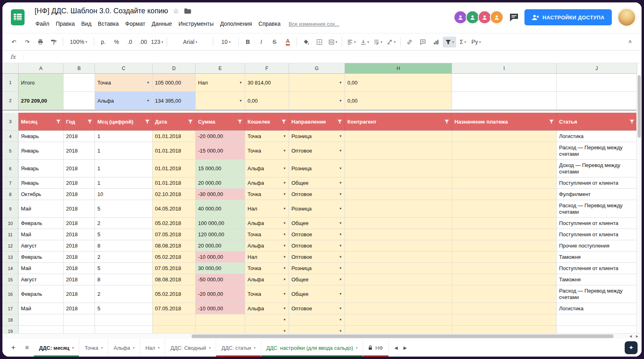 The width and height of the screenshot is (644, 359). What do you see at coordinates (41, 183) in the screenshot?
I see `cell-A7: Январь` at bounding box center [41, 183].